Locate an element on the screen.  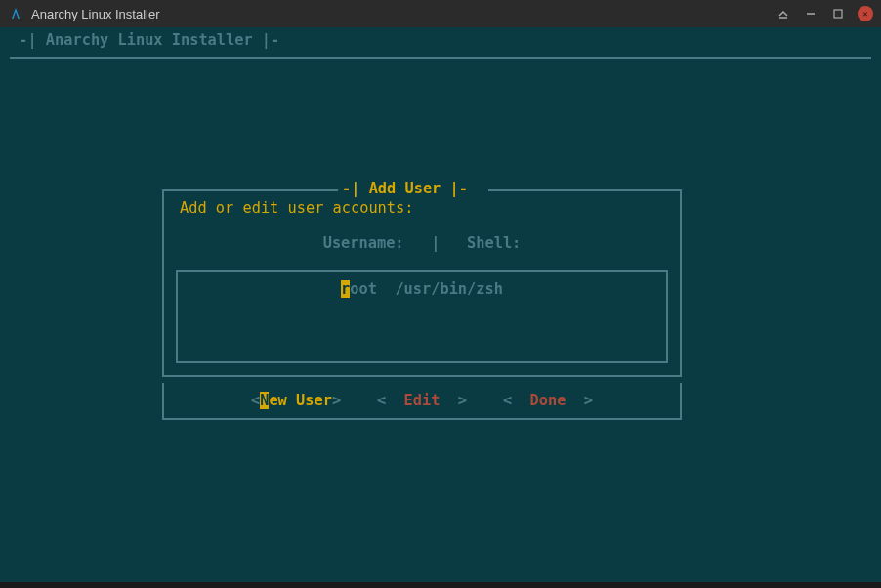
dialog-title: -| Add User |- is located at coordinates (404, 189).